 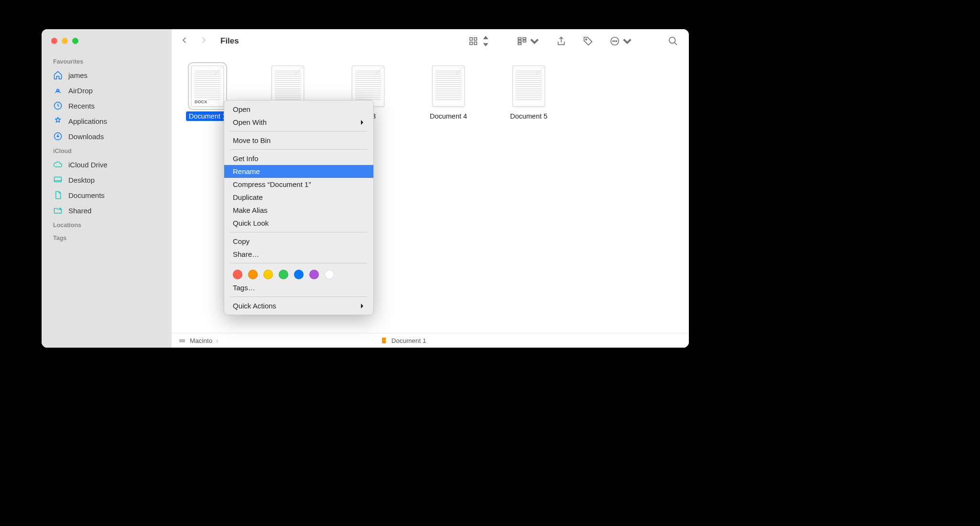 What do you see at coordinates (253, 274) in the screenshot?
I see `tag-dot-orange` at bounding box center [253, 274].